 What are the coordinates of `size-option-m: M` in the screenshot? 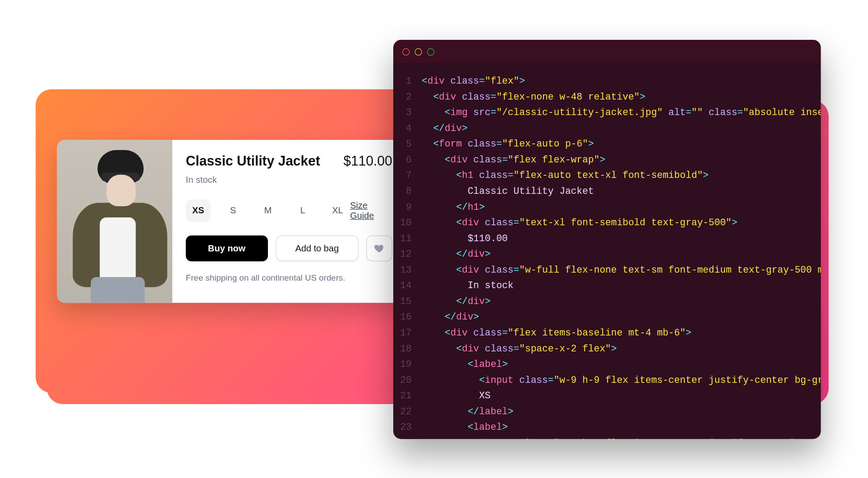 It's located at (268, 211).